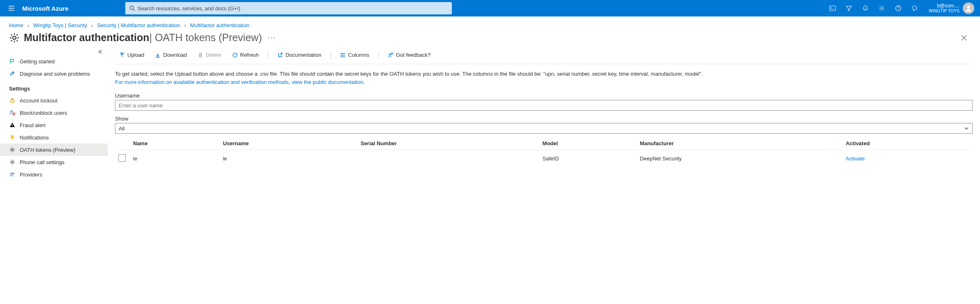 This screenshot has height=304, width=980. Describe the element at coordinates (48, 8) in the screenshot. I see `brand-label: Microsoft Azure` at that location.